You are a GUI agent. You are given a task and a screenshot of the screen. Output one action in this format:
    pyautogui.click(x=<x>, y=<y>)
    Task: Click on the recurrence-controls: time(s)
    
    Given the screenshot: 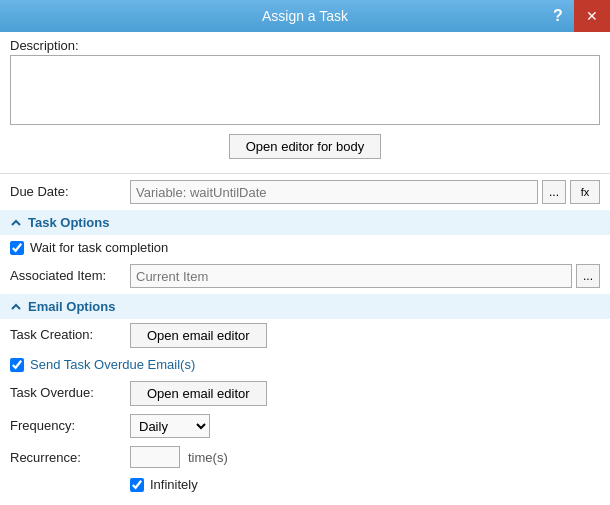 What is the action you would take?
    pyautogui.click(x=365, y=457)
    